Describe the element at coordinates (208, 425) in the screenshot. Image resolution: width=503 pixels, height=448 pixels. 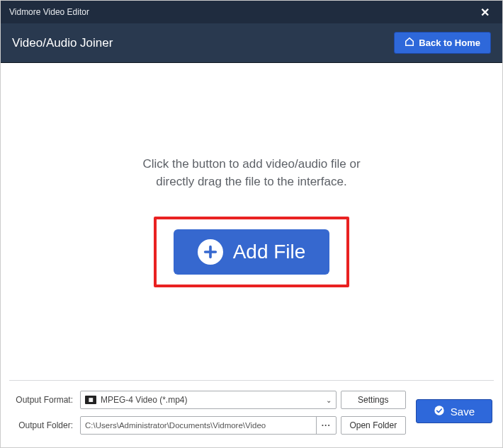
I see `output-folder-row: Output Folder: ··· Open Folder` at that location.